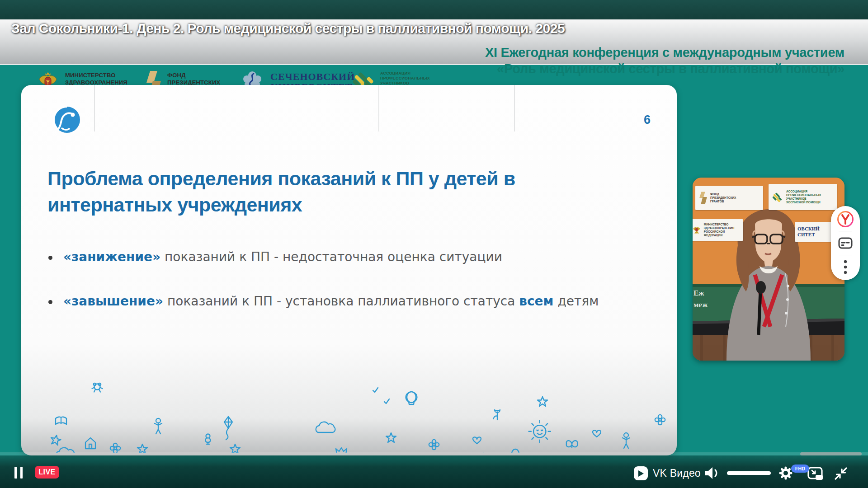  I want to click on presenter-card-minzdrav: МИНИСТЕРСТВО ЗДРАВООХРАНЕНИЯ РОССИЙСКОЙ …, so click(718, 230).